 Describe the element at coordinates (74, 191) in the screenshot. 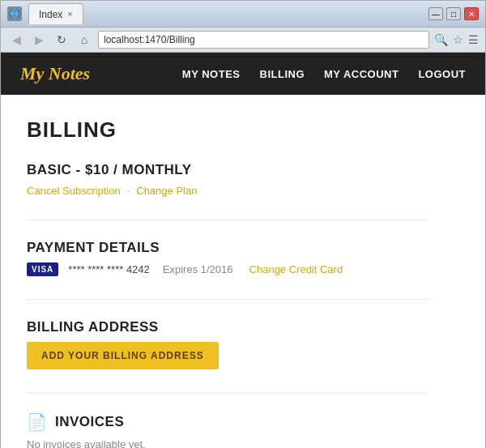

I see `cancel-subscription-link: Cancel Subscription` at that location.